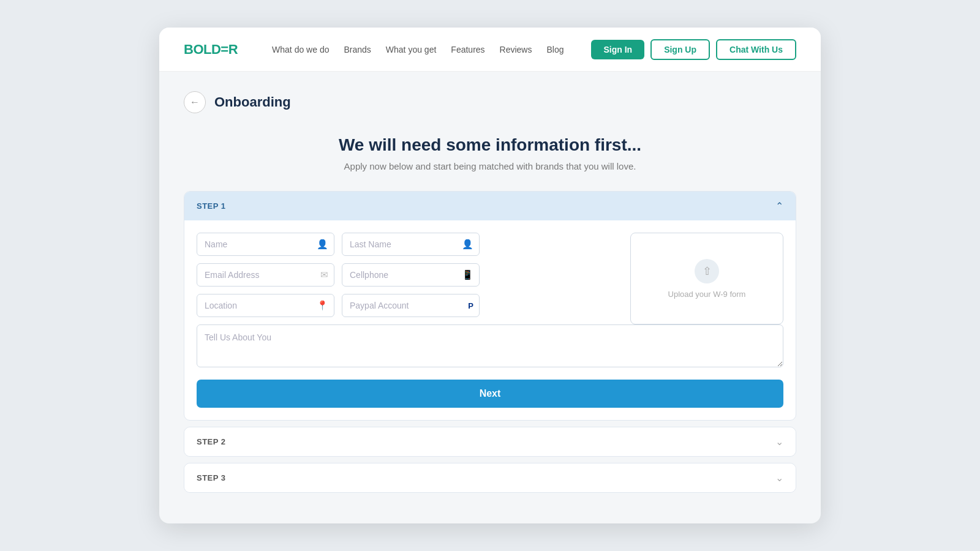 This screenshot has height=551, width=980. What do you see at coordinates (211, 442) in the screenshot?
I see `step2-label: STEP 2` at bounding box center [211, 442].